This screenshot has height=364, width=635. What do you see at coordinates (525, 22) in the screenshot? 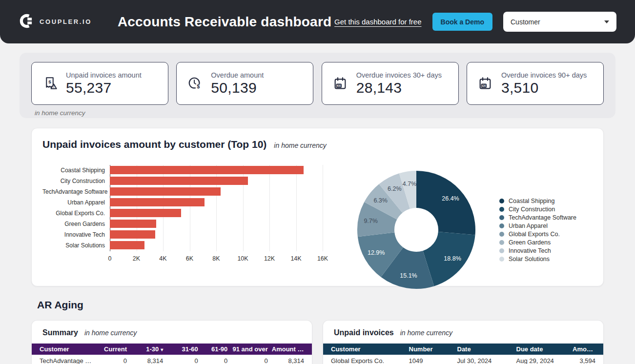
I see `customer-filter-value: Customer` at bounding box center [525, 22].